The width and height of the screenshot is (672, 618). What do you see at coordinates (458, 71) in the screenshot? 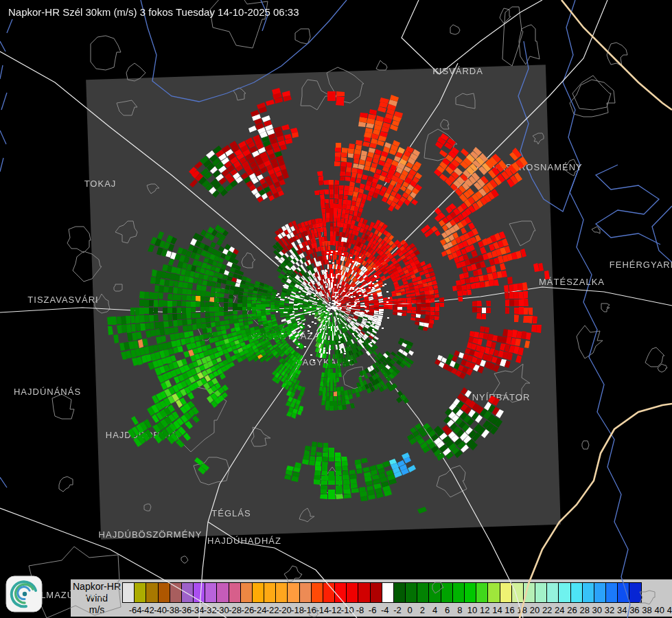
I see `city-label: KISVÁRDA` at bounding box center [458, 71].